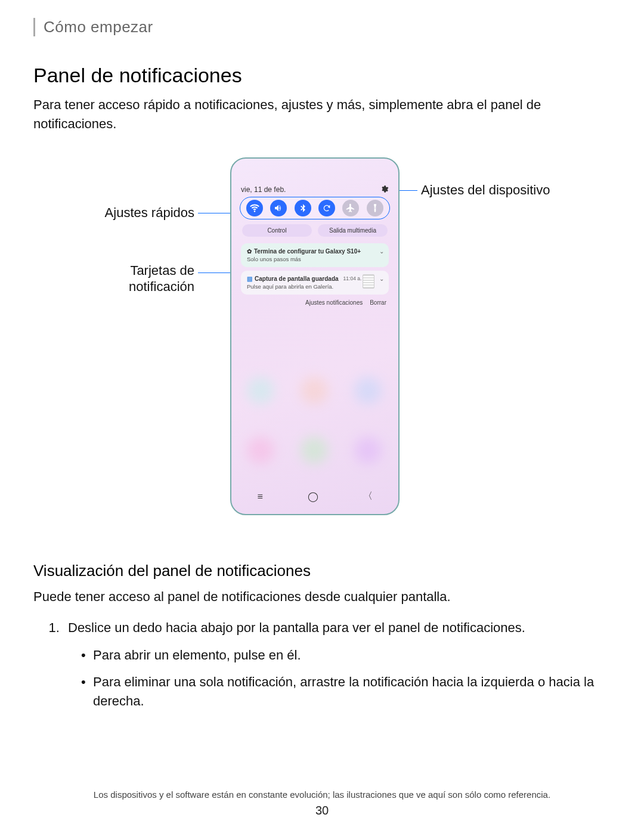 Image resolution: width=644 pixels, height=833 pixels. What do you see at coordinates (303, 208) in the screenshot?
I see `bluetooth-icon` at bounding box center [303, 208].